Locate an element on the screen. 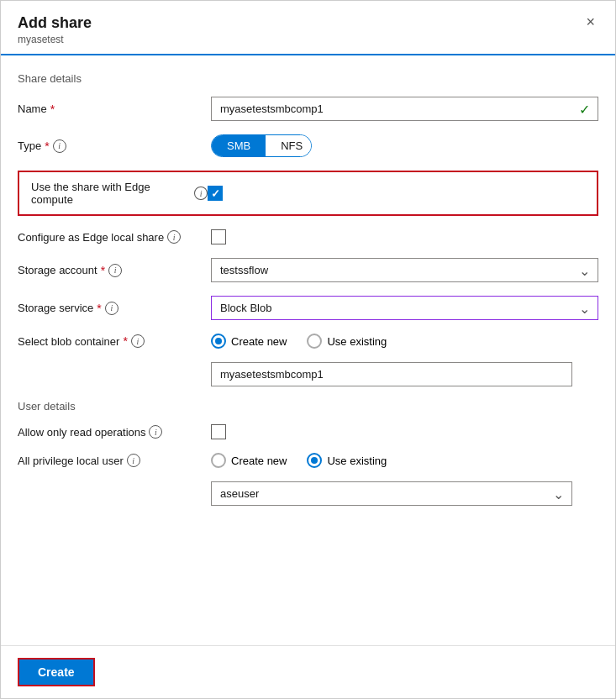 The height and width of the screenshot is (699, 616). dialog-footer: Create is located at coordinates (308, 672).